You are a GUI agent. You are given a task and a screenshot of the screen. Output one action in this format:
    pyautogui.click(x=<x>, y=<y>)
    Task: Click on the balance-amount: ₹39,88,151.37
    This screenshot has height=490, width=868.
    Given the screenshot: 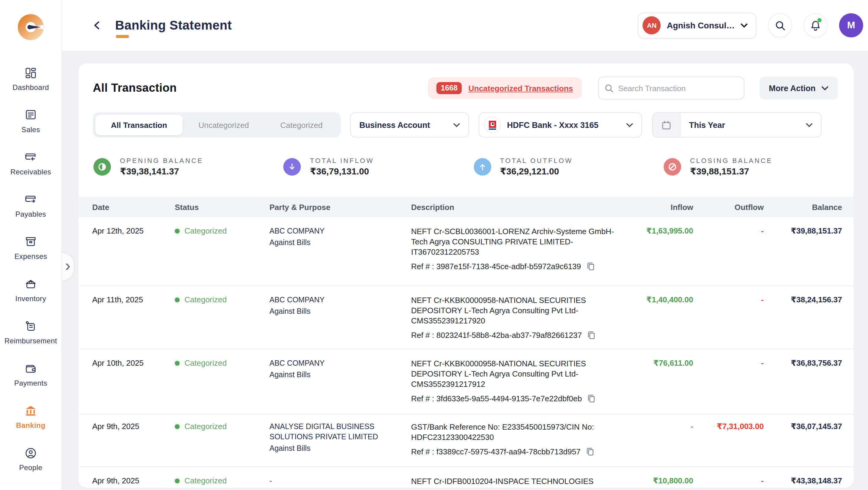 What is the action you would take?
    pyautogui.click(x=803, y=256)
    